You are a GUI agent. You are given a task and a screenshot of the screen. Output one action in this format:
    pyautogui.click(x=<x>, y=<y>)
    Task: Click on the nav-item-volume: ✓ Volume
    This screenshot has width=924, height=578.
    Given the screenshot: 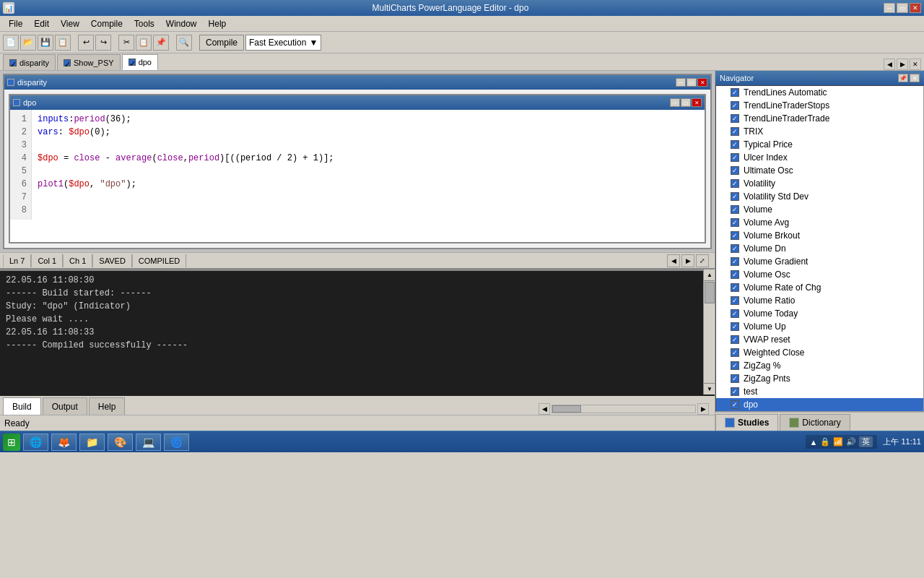 What is the action you would take?
    pyautogui.click(x=820, y=210)
    